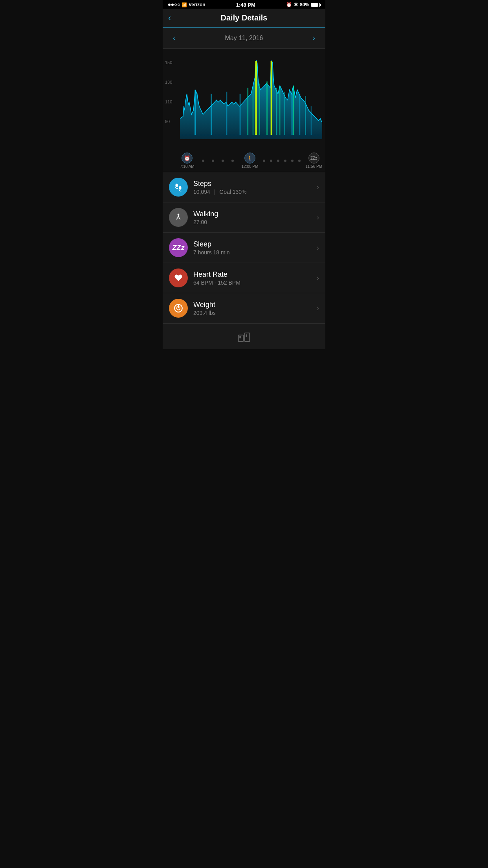 The image size is (488, 868). What do you see at coordinates (218, 161) in the screenshot?
I see `timeline-dots` at bounding box center [218, 161].